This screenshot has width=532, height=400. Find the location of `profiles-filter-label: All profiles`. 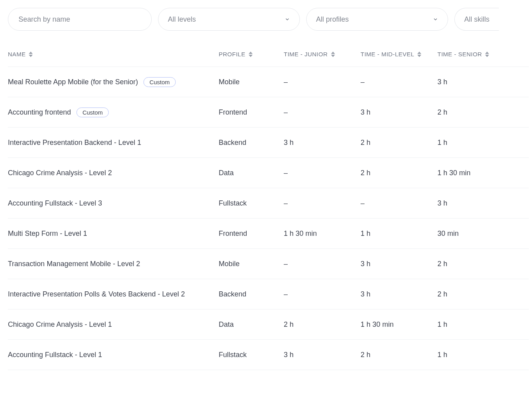

profiles-filter-label: All profiles is located at coordinates (333, 20).